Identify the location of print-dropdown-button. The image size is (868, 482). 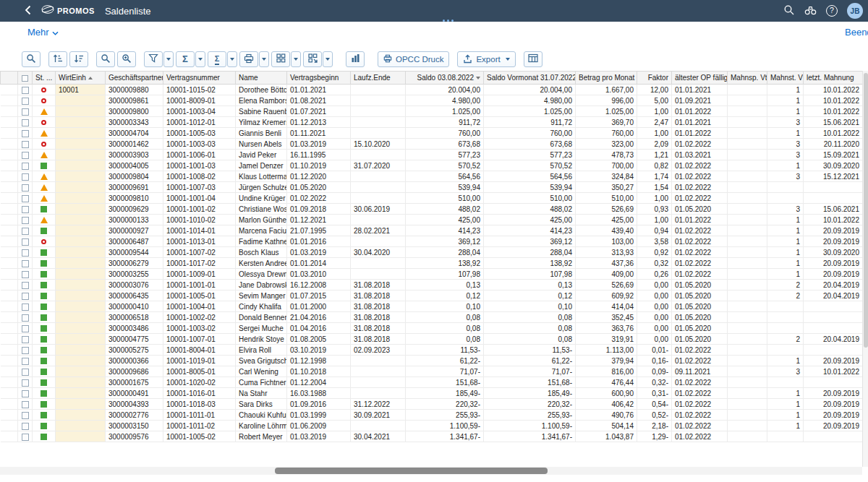
(264, 59).